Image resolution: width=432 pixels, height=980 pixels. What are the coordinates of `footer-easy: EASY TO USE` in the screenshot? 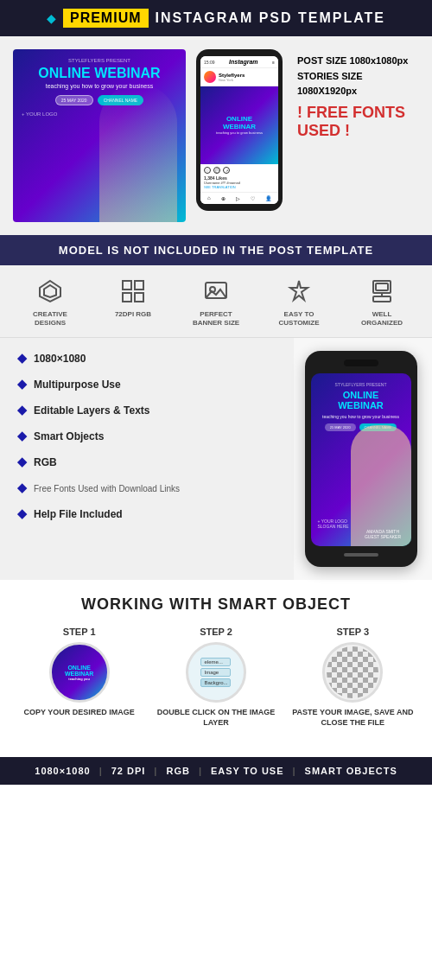 It's located at (247, 771).